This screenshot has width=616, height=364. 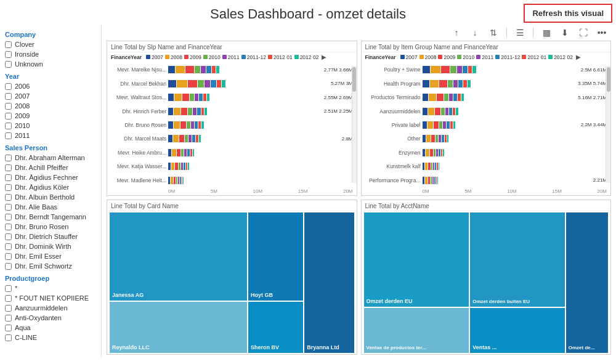 I want to click on treemap-cell: Omzet derden buiten EU, so click(x=517, y=260).